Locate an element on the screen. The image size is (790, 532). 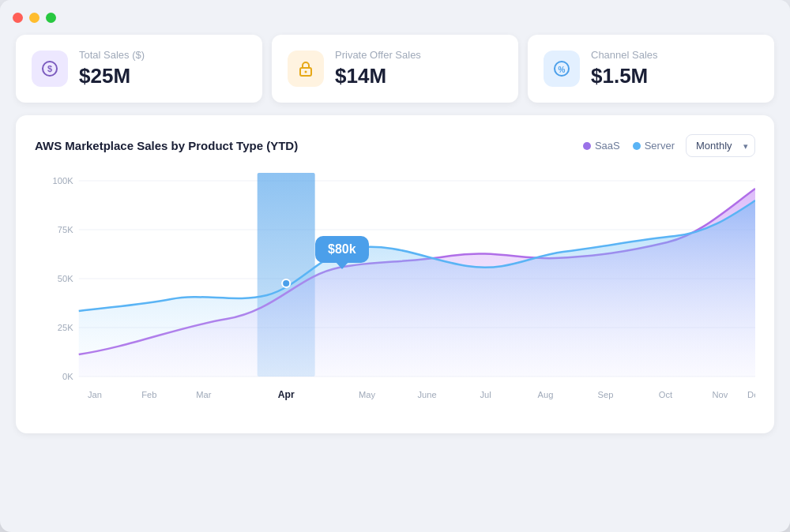
saas-label: SaaS is located at coordinates (608, 145).